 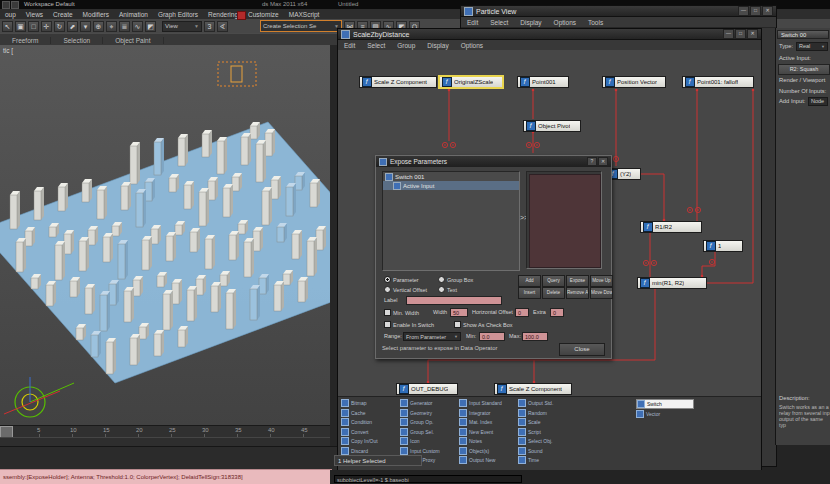 I want to click on depot-item: Input Standard, so click(x=487, y=403).